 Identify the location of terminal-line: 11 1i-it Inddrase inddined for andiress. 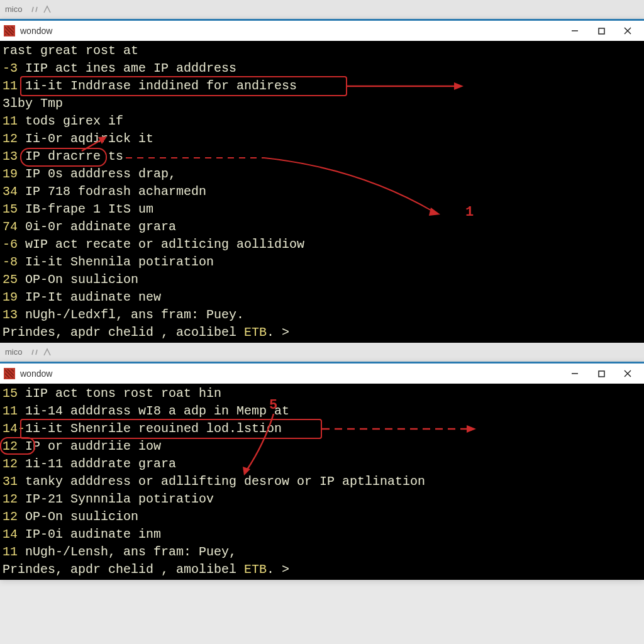
(322, 86).